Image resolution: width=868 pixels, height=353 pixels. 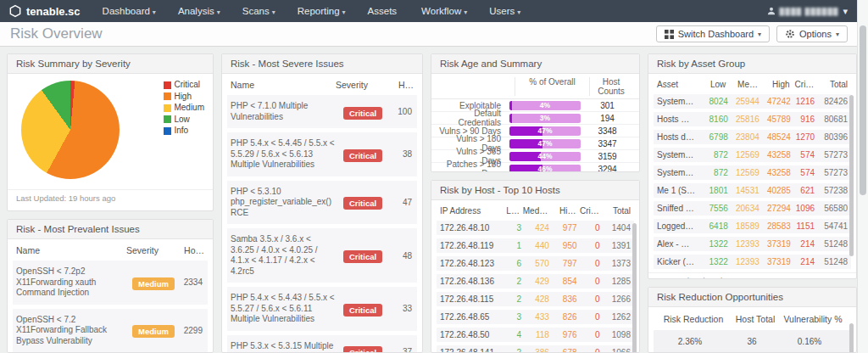 I want to click on high-count: 43258, so click(x=775, y=173).